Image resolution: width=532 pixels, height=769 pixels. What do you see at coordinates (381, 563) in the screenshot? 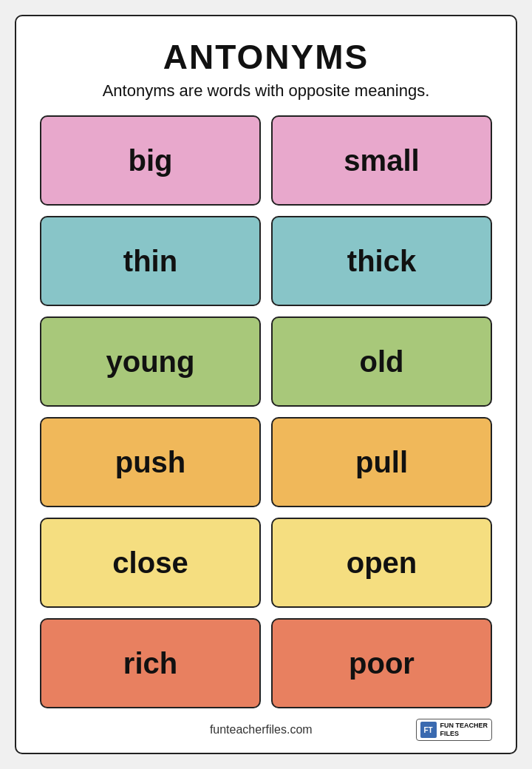
I see `word-card-open: open` at bounding box center [381, 563].